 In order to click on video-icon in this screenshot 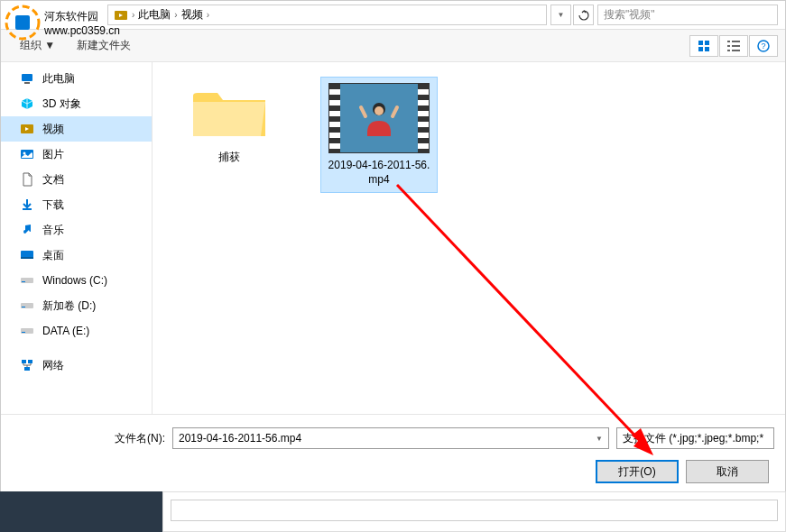, I will do `click(27, 129)`.